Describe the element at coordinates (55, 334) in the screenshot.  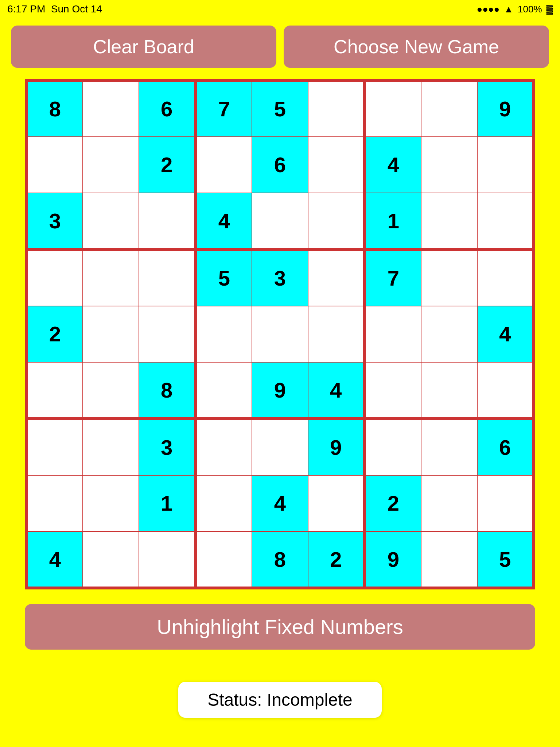
I see `cell-4-0: 2` at that location.